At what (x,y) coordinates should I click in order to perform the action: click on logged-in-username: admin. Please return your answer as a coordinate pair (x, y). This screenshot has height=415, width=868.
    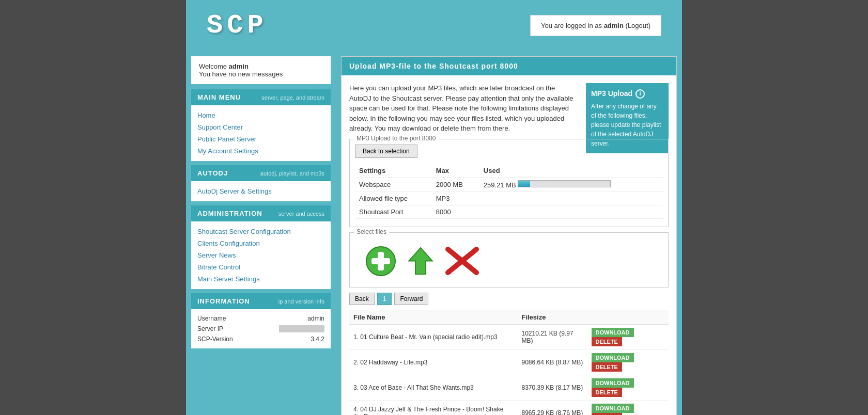
    Looking at the image, I should click on (614, 26).